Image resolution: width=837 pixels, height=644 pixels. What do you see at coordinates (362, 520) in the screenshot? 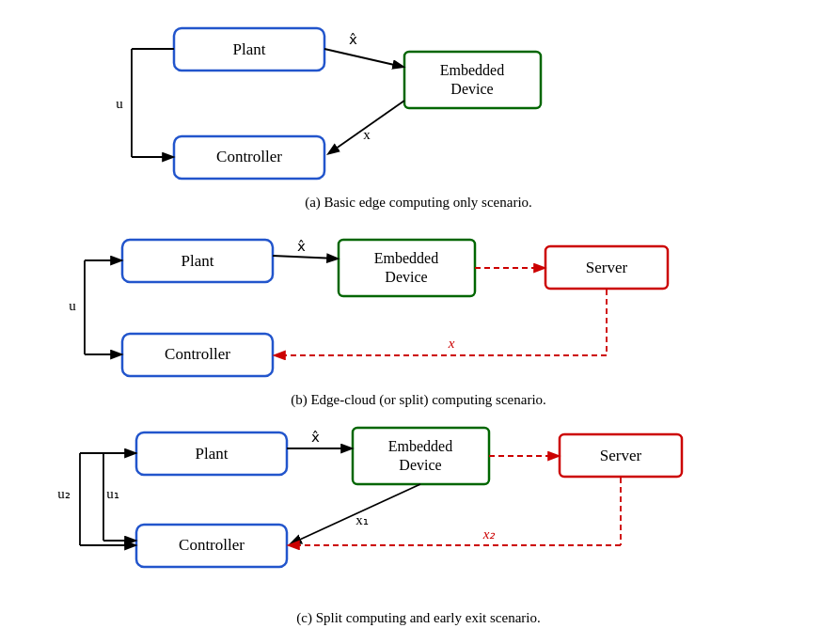
I see `x1-c: x₁` at bounding box center [362, 520].